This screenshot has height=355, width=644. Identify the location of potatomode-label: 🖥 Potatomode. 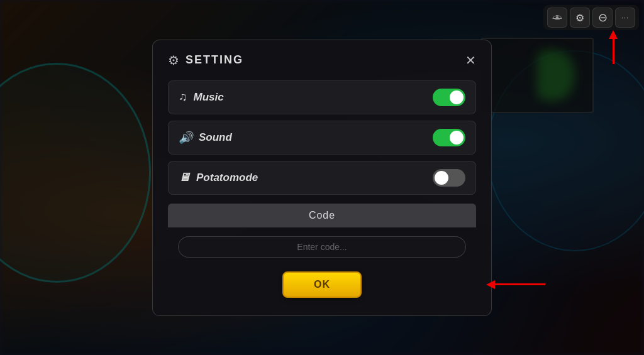
(218, 177).